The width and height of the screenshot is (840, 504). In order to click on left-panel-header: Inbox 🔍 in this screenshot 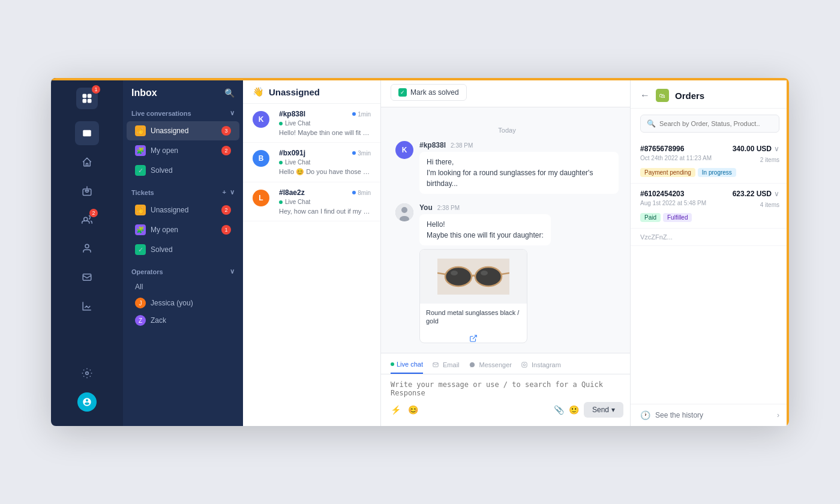, I will do `click(183, 92)`.